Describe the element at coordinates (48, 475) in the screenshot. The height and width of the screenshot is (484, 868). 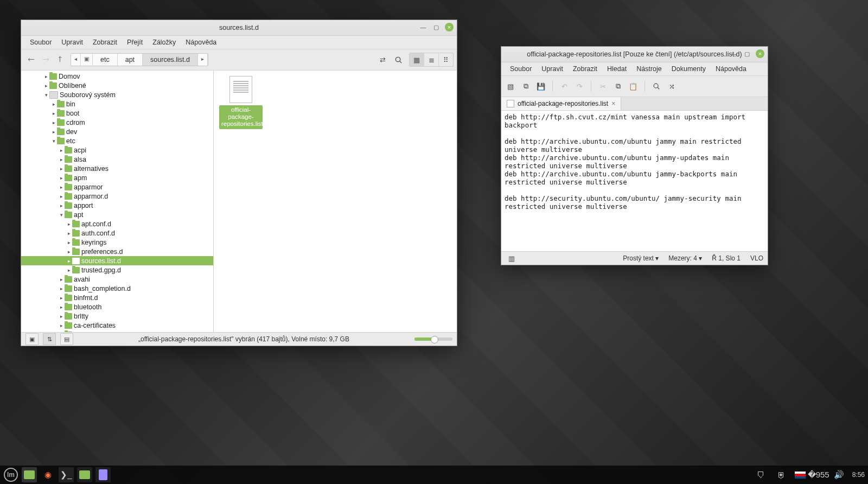
I see `taskbar-firefox: ◉` at that location.